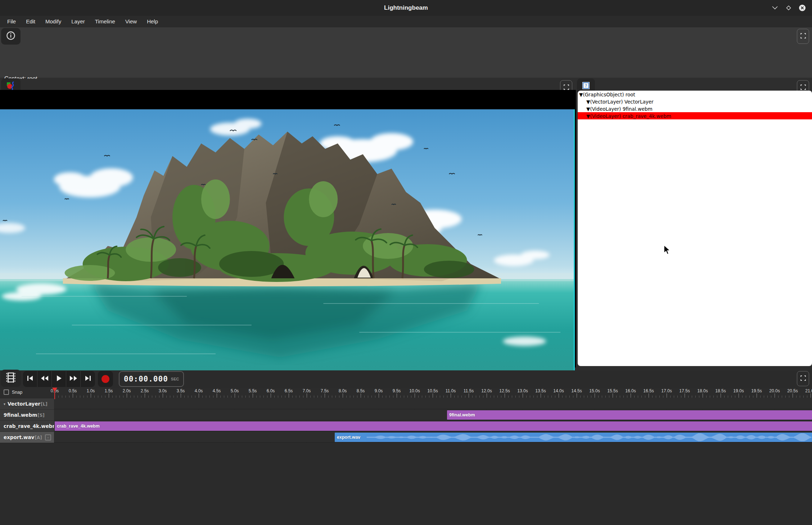 The height and width of the screenshot is (525, 812). Describe the element at coordinates (31, 22) in the screenshot. I see `menu-item-edit: Edit` at that location.